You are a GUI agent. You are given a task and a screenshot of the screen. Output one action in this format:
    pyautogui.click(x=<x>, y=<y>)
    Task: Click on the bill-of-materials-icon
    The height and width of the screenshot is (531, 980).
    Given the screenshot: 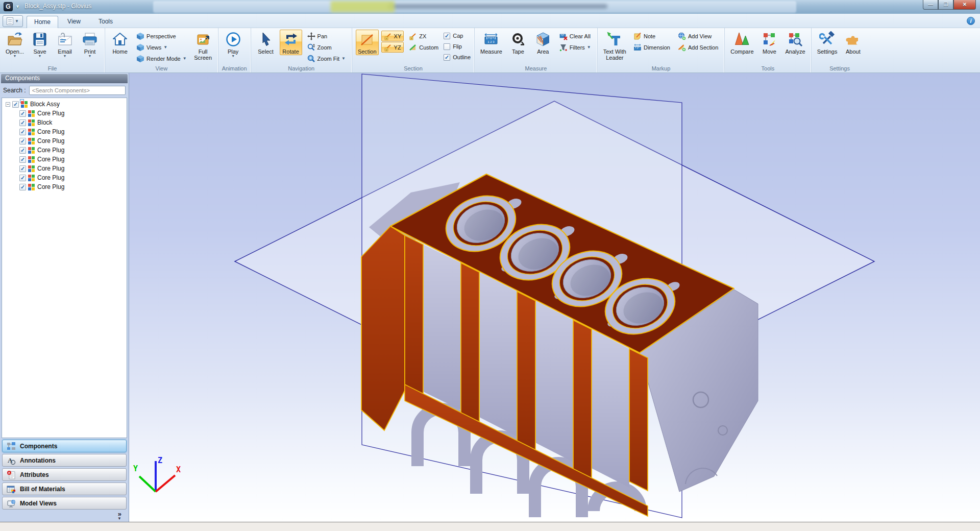 What is the action you would take?
    pyautogui.click(x=11, y=489)
    